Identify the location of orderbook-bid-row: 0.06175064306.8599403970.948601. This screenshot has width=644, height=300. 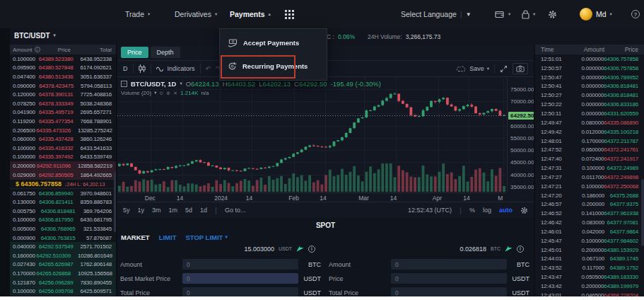
(63, 194).